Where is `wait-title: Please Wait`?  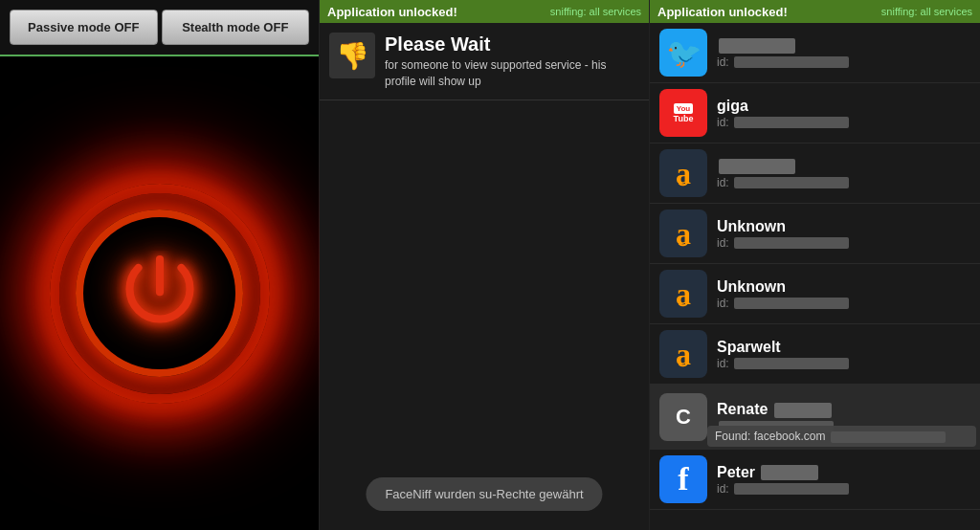
wait-title: Please Wait is located at coordinates (512, 44).